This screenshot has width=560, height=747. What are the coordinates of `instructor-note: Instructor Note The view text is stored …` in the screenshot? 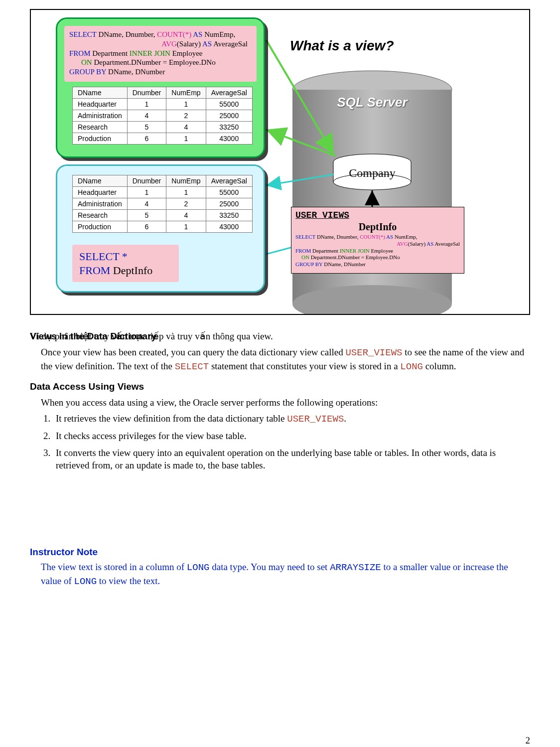 It's located at (280, 567).